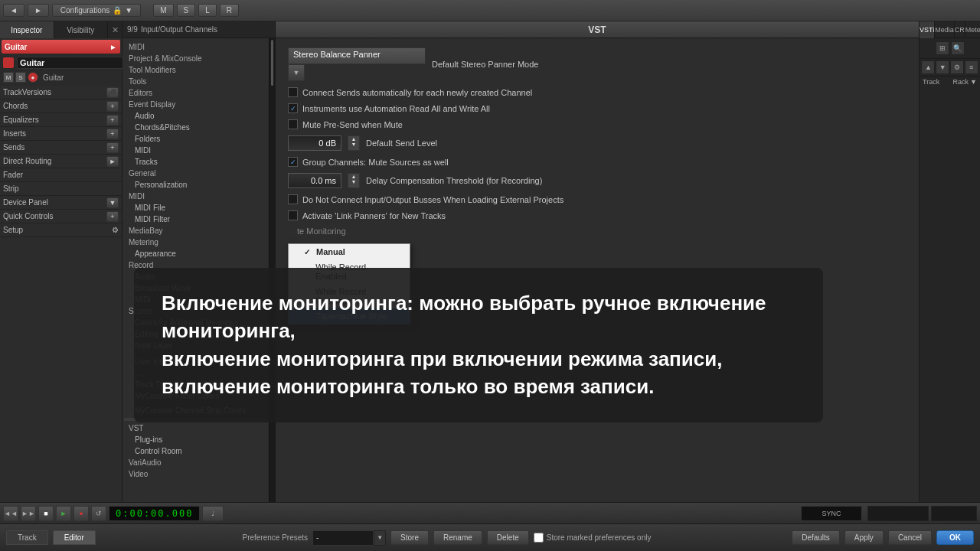 This screenshot has height=551, width=980. Describe the element at coordinates (61, 106) in the screenshot. I see `inspector-chords: Chords +` at that location.